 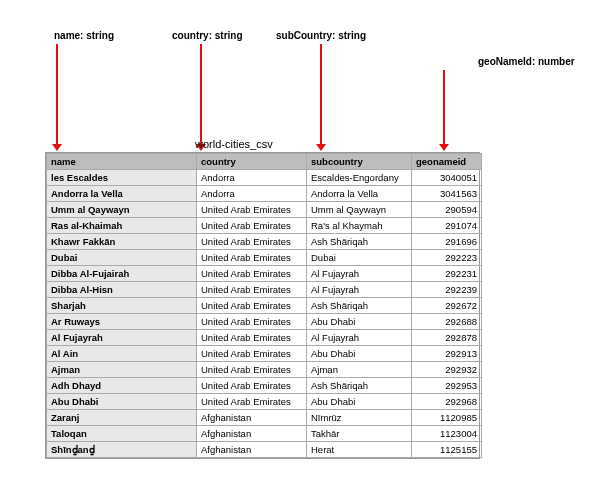 I want to click on cell-geonameid: 292932, so click(x=447, y=370).